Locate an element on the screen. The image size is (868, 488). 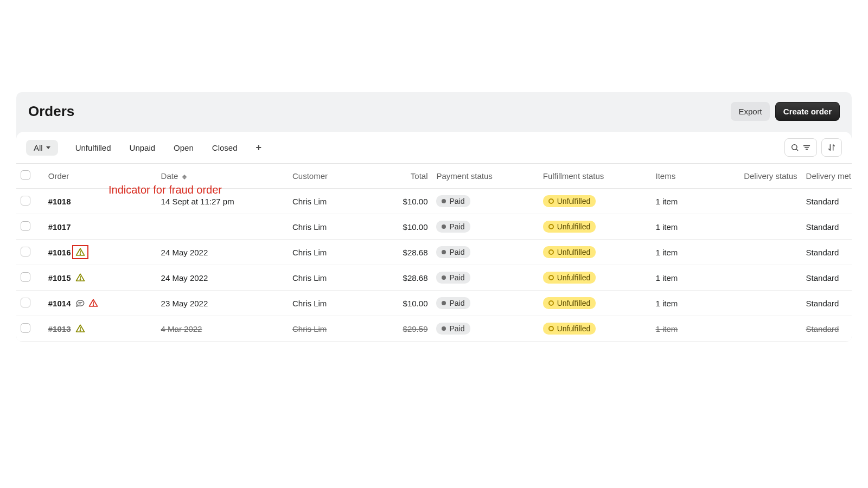
order-number: #1013 is located at coordinates (60, 329).